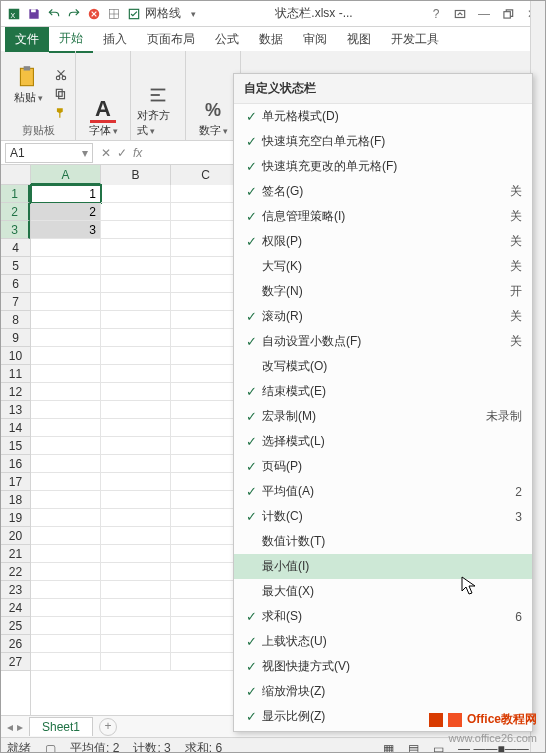 Image resolution: width=546 pixels, height=753 pixels. What do you see at coordinates (16, 392) in the screenshot?
I see `row-header: 12` at bounding box center [16, 392].